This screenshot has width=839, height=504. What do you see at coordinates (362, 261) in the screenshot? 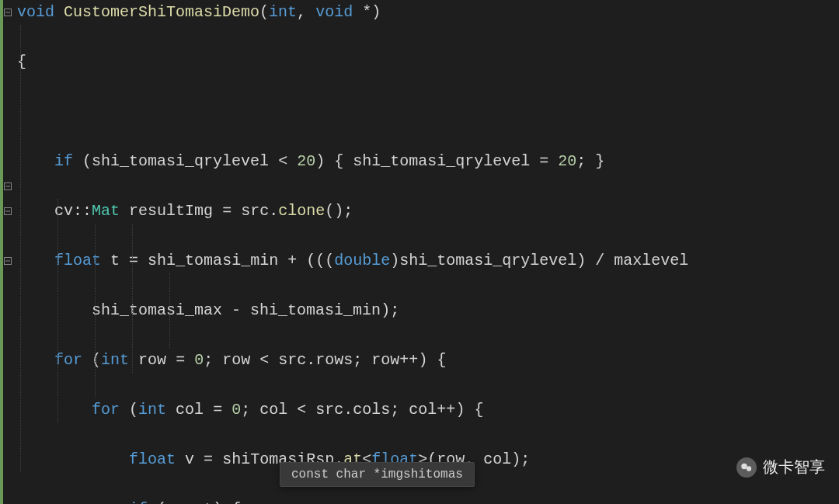
I see `keyword-double: double` at bounding box center [362, 261].